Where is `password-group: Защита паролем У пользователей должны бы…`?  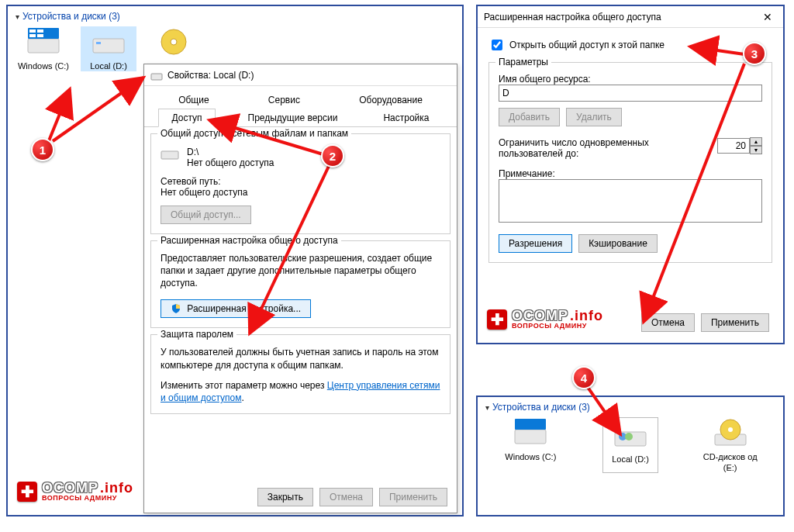 password-group: Защита паролем У пользователей должны бы… is located at coordinates (301, 374).